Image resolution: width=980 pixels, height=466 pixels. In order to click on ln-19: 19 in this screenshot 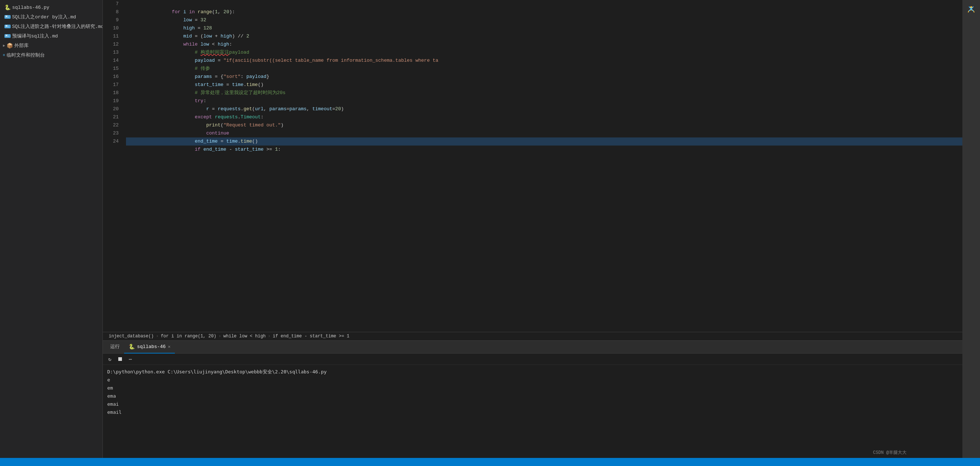, I will do `click(111, 101)`.